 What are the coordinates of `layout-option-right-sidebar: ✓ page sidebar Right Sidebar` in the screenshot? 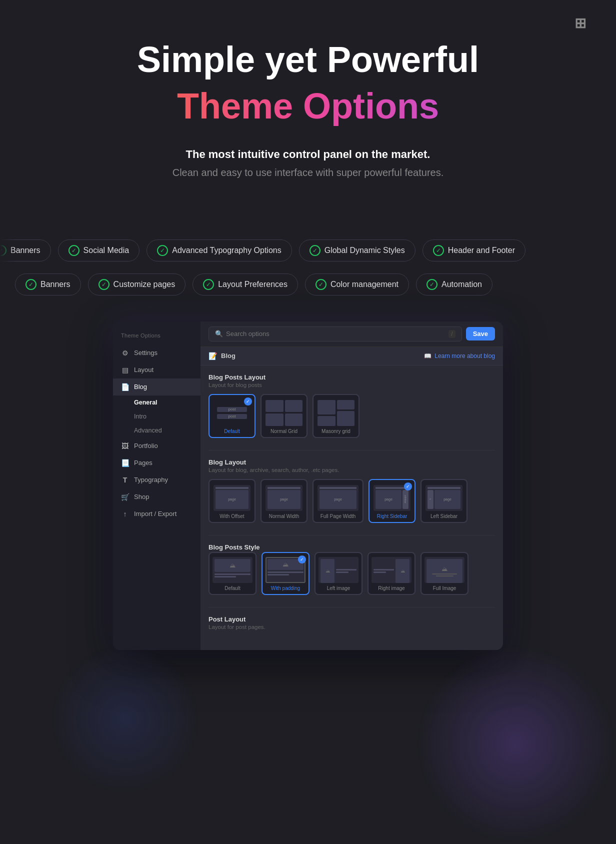 It's located at (392, 501).